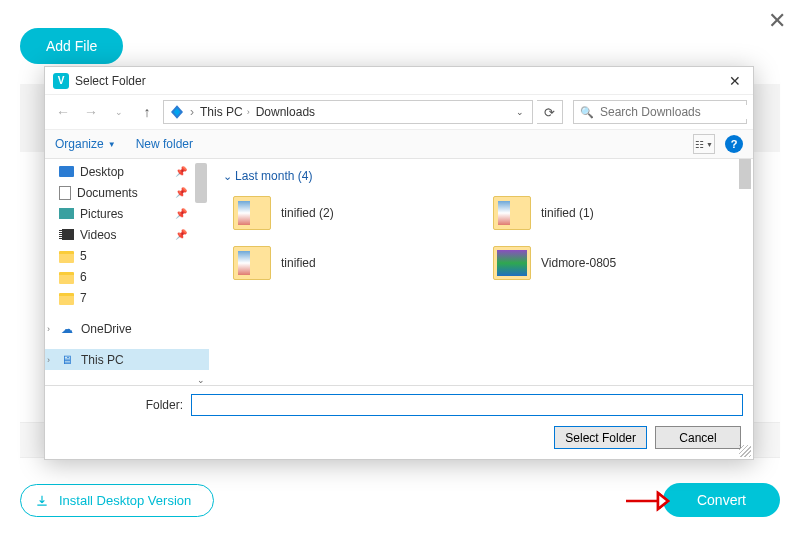 This screenshot has height=545, width=800. What do you see at coordinates (66, 172) in the screenshot?
I see `desktop-icon` at bounding box center [66, 172].